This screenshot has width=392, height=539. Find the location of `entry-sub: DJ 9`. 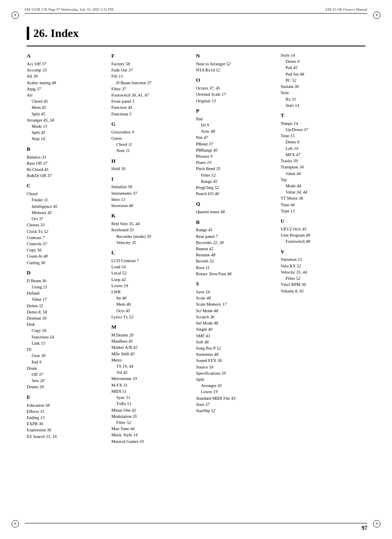

entry-sub: DJ 9 is located at coordinates (236, 125).